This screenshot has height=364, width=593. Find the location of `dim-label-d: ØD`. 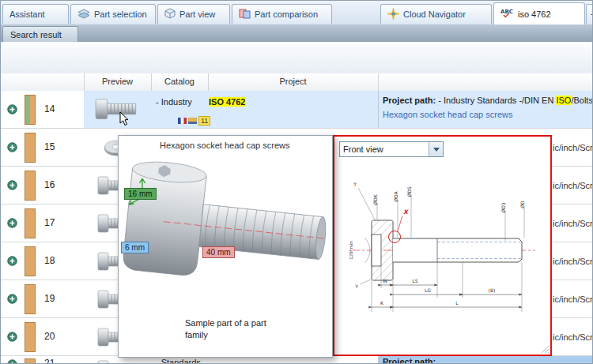

dim-label-d: ØD is located at coordinates (522, 205).